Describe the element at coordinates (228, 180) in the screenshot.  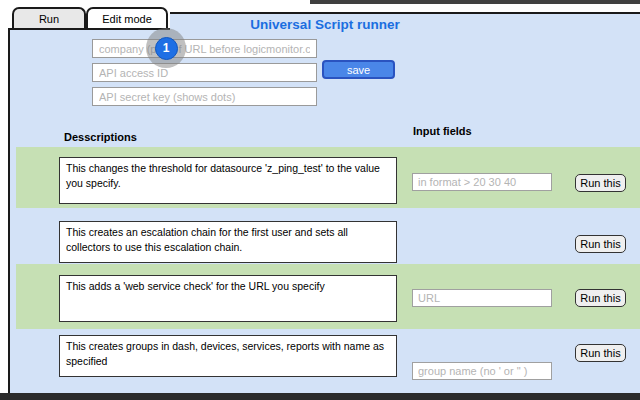
I see `description-textarea: This changes the threshold for datasourc…` at that location.